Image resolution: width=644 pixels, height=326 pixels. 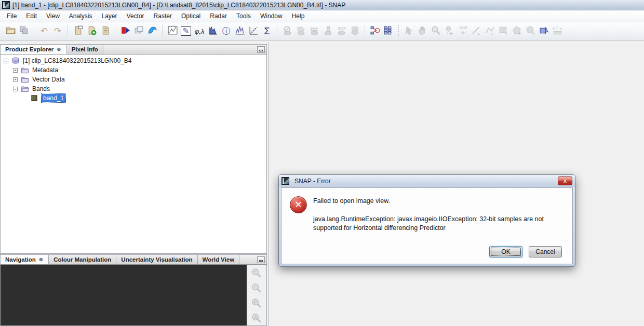 I want to click on image-views-button, so click(x=139, y=31).